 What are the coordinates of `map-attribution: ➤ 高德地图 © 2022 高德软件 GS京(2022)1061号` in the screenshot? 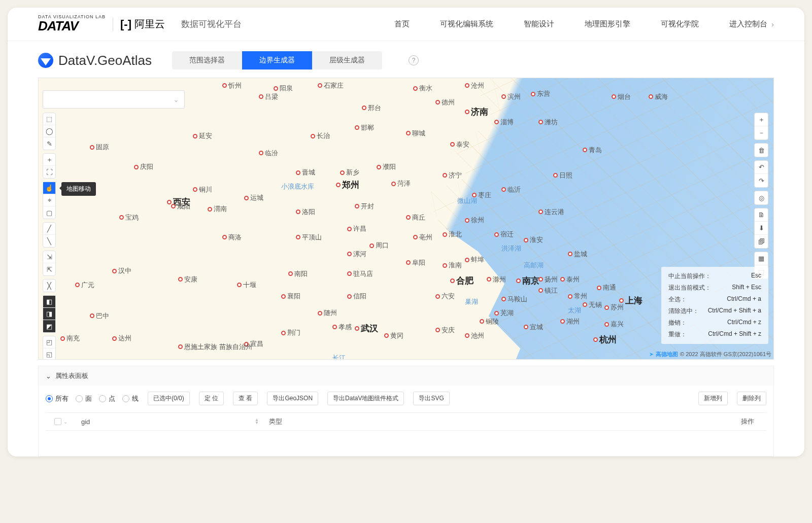 It's located at (710, 354).